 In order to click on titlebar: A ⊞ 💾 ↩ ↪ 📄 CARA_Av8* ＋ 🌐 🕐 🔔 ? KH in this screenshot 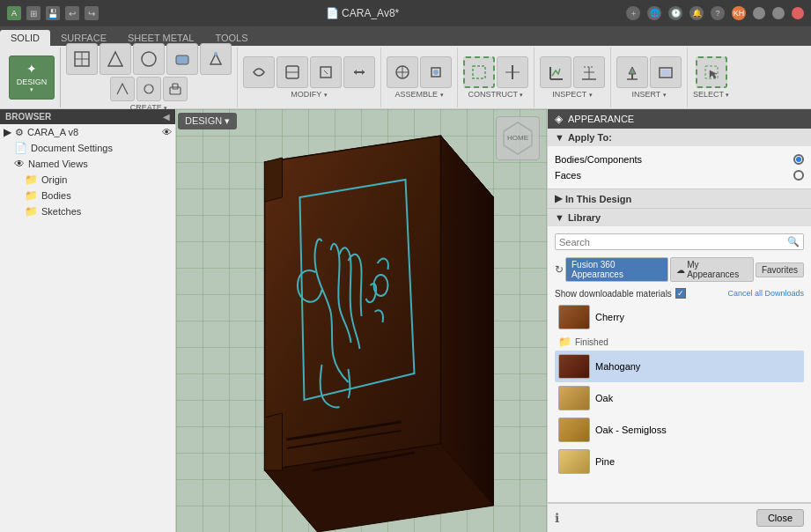, I will do `click(405, 13)`.